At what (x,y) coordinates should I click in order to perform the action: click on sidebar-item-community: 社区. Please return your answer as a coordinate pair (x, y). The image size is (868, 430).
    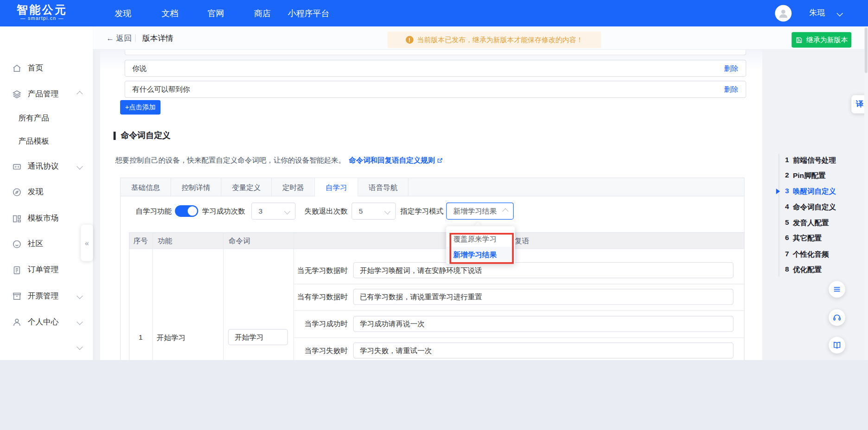
    Looking at the image, I should click on (46, 244).